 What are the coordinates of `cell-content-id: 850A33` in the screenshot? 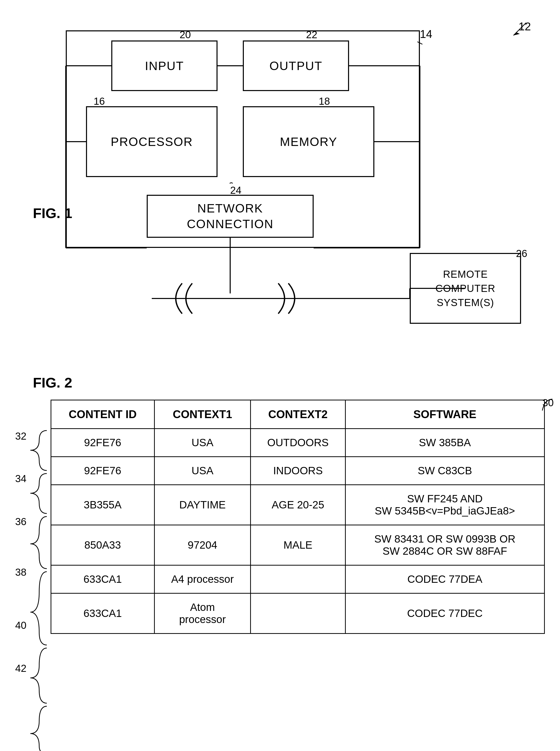 It's located at (103, 545).